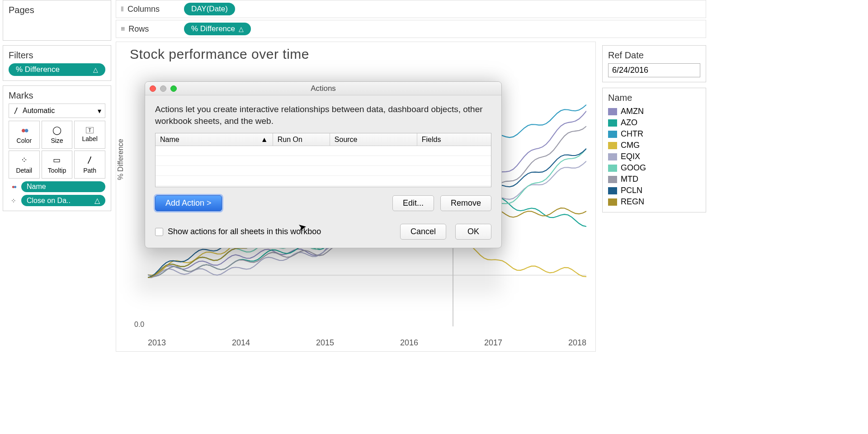 The image size is (868, 434). Describe the element at coordinates (16, 111) in the screenshot. I see `line-icon: 〳` at that location.